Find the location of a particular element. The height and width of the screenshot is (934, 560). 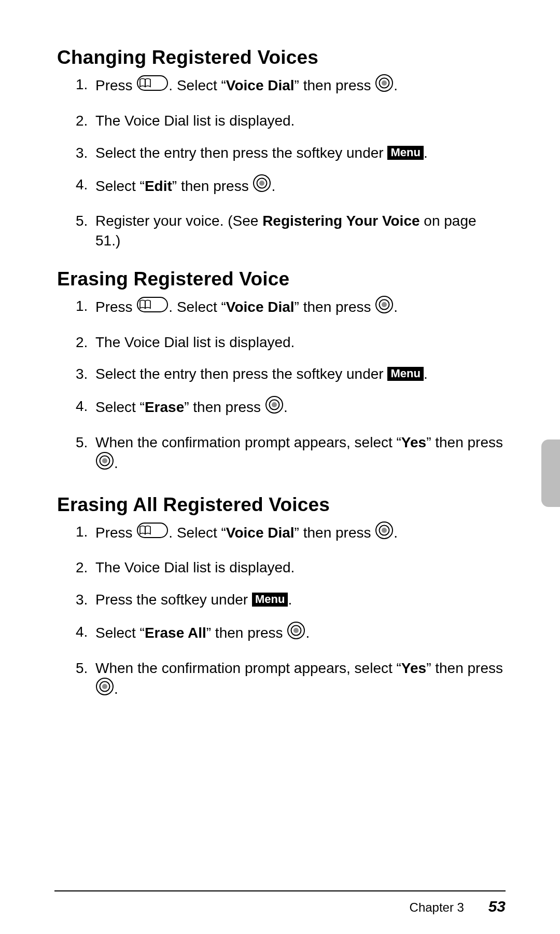

step-item: 5.Register your voice. (See Registering … is located at coordinates (289, 231).